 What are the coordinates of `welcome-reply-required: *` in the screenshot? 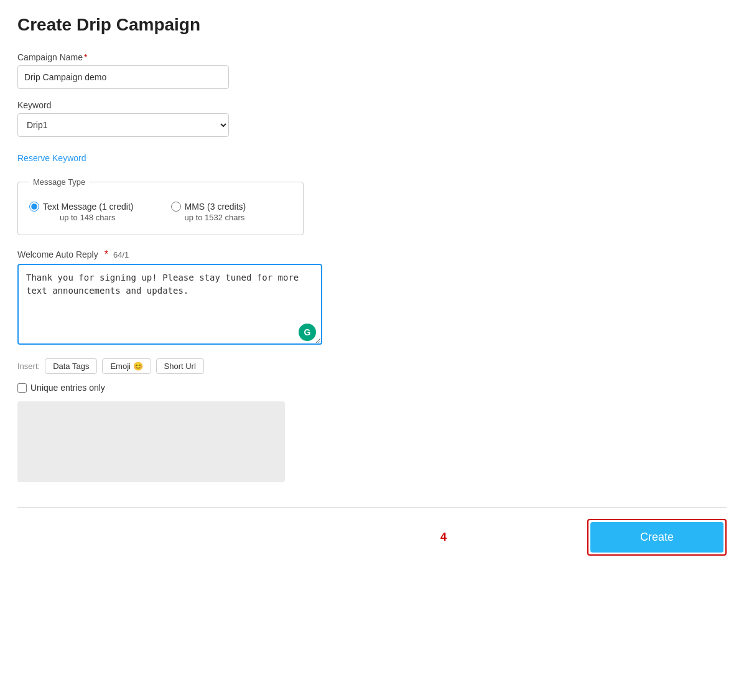 It's located at (106, 254).